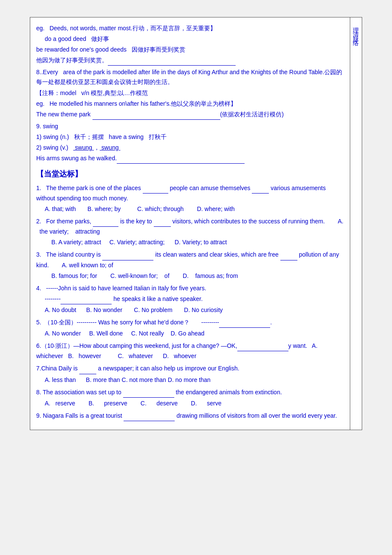 The height and width of the screenshot is (555, 392). Describe the element at coordinates (190, 374) in the screenshot. I see `question-7: 7.China Daily is a newspaper; it can als…` at that location.